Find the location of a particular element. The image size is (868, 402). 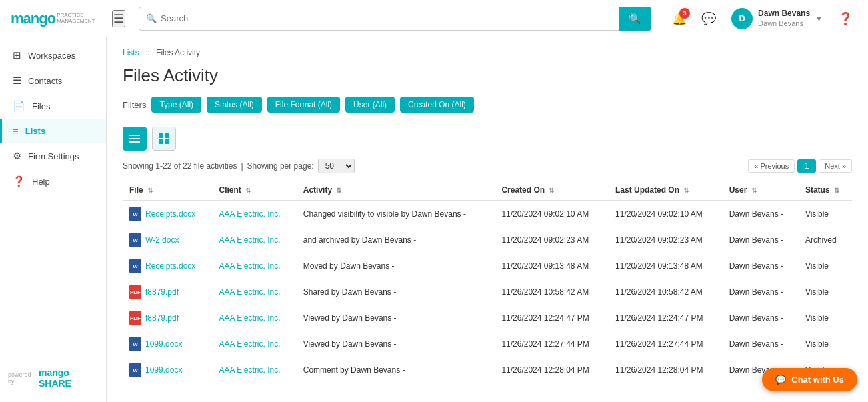

sort-activity-icon: ⇅ is located at coordinates (339, 191).